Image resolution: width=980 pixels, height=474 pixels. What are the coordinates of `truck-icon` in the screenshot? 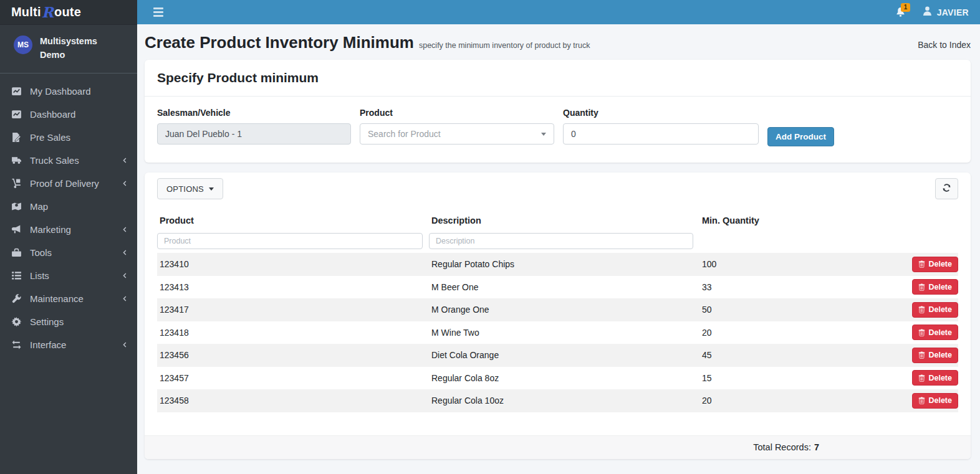 It's located at (16, 161).